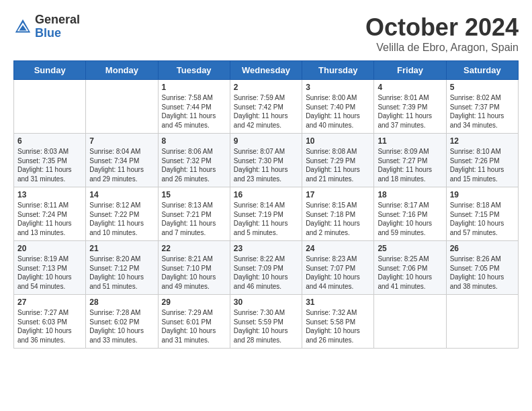 This screenshot has height=411, width=532. Describe the element at coordinates (122, 219) in the screenshot. I see `cell-info: Sunrise: 8:12 AMSunset: 7:22 PMDaylight:…` at that location.